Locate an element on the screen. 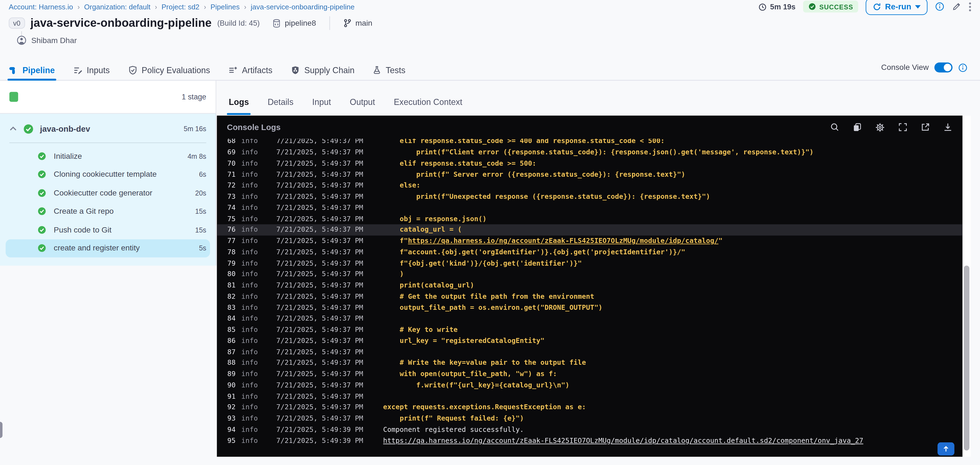 This screenshot has width=980, height=465. breadcrumb: Account: Harness.io › Organization: defa… is located at coordinates (182, 6).